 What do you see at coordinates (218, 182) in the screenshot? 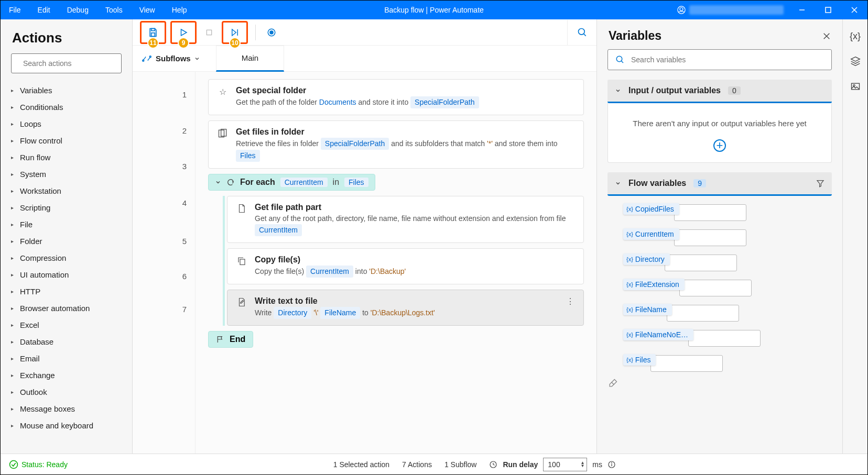
I see `collapse-icon` at bounding box center [218, 182].